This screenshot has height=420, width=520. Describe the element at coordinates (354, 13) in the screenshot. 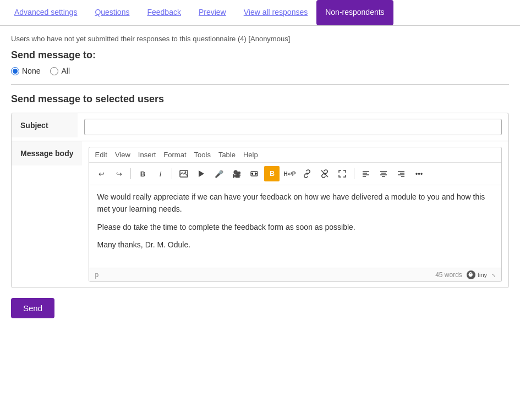

I see `tab-non-respondents: Non-respondents` at that location.